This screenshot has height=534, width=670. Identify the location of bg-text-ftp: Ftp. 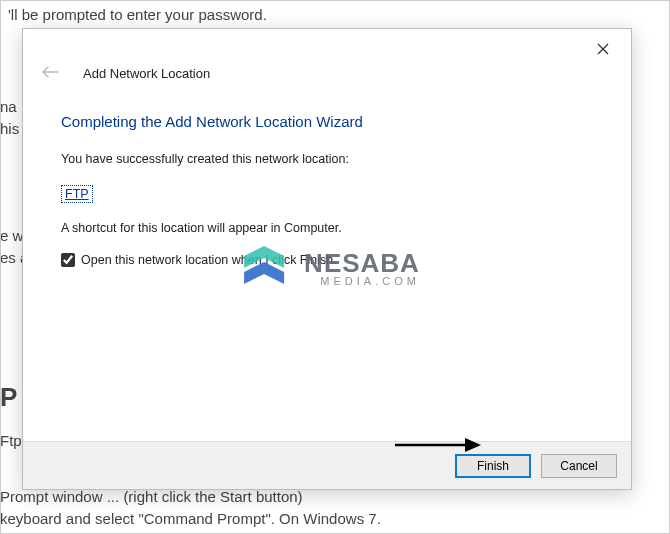
(11, 442).